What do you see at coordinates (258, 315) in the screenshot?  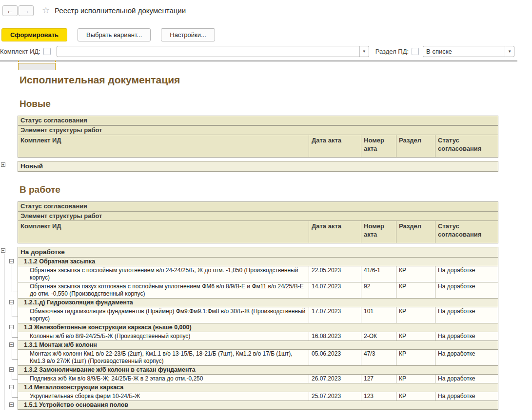 I see `row-body: Обмазочная гидроизоляция фундаментов (Пр…` at bounding box center [258, 315].